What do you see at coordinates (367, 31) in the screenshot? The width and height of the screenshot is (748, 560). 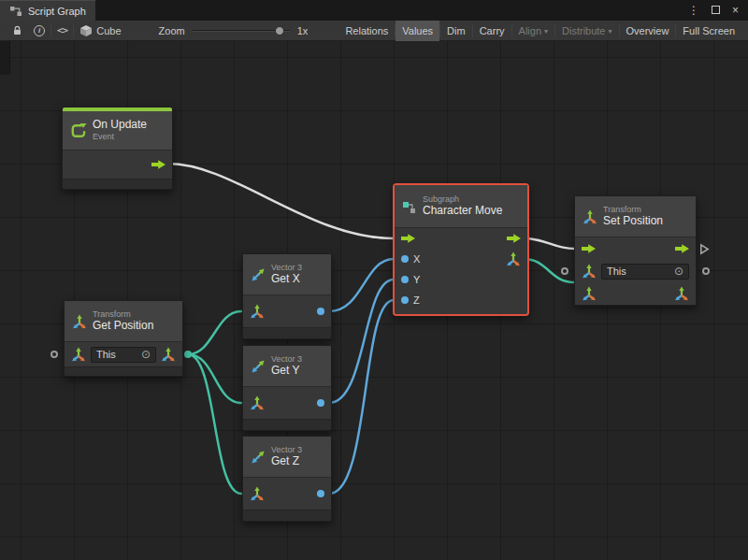 I see `button-label: Relations` at bounding box center [367, 31].